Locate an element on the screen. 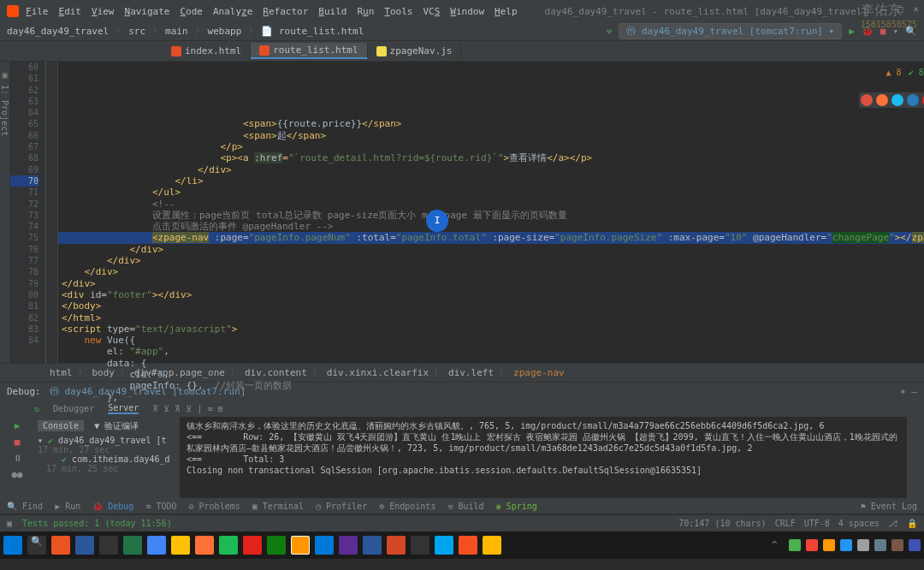  code-line: <!-- is located at coordinates (491, 204).